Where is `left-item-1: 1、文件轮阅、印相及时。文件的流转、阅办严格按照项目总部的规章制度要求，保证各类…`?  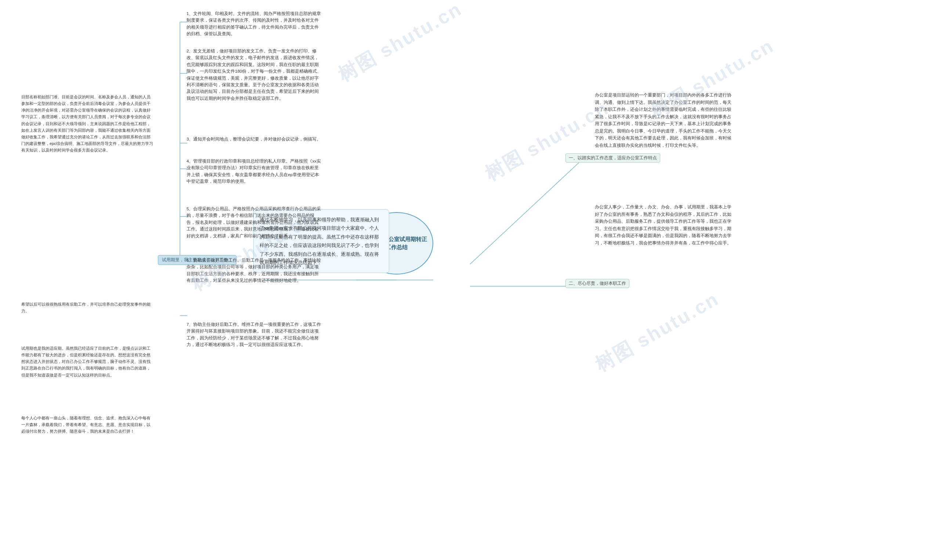 left-item-1: 1、文件轮阅、印相及时。文件的流转、阅办严格按照项目总部的规章制度要求，保证各类… is located at coordinates (254, 24).